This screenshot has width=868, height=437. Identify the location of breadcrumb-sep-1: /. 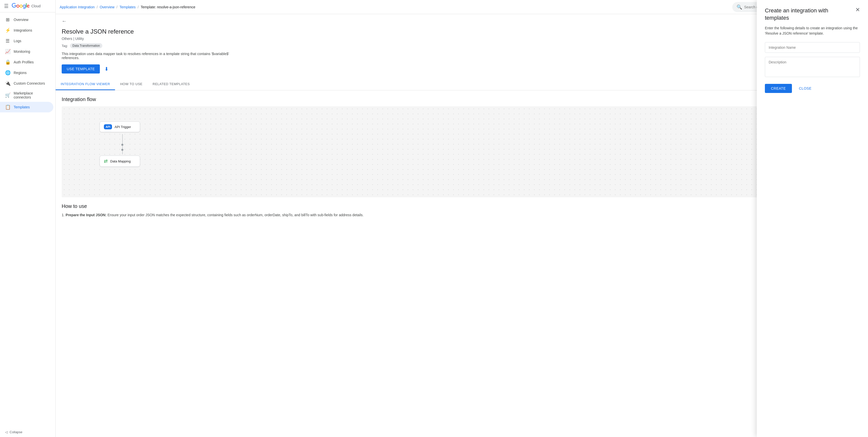
(97, 7).